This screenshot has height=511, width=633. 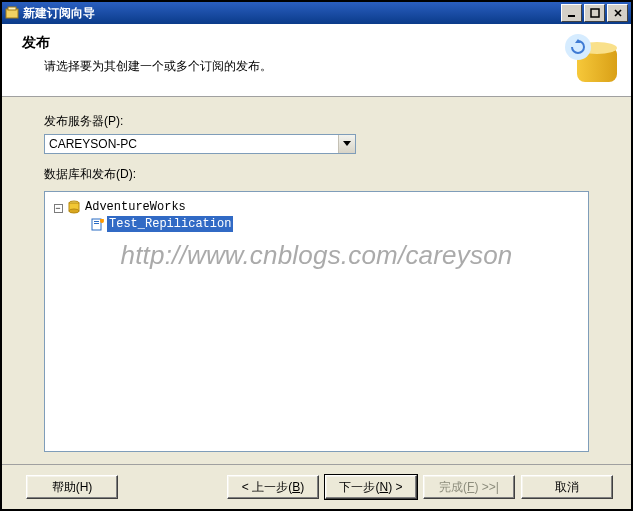 What do you see at coordinates (290, 43) in the screenshot?
I see `page-title: 发布` at bounding box center [290, 43].